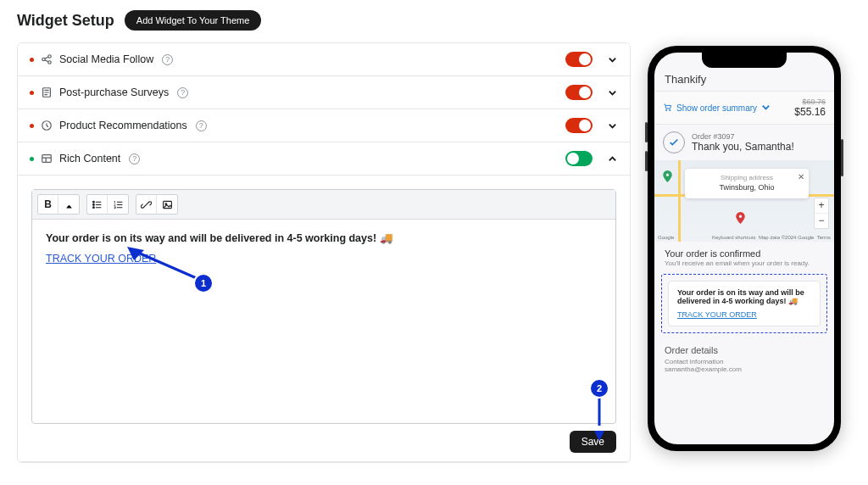 This screenshot has width=868, height=485. I want to click on rich-content-highlight: Your order is on its way and will be del…, so click(744, 304).